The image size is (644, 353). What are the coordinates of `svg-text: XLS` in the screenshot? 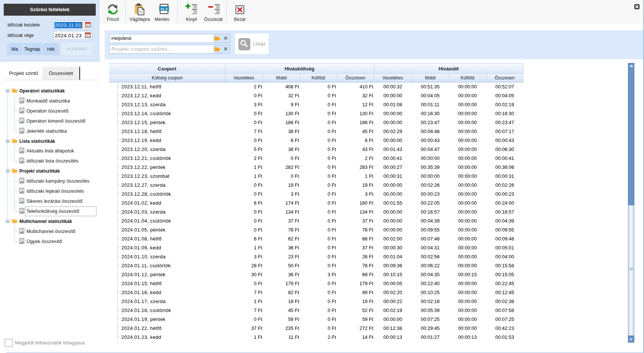 It's located at (164, 9).